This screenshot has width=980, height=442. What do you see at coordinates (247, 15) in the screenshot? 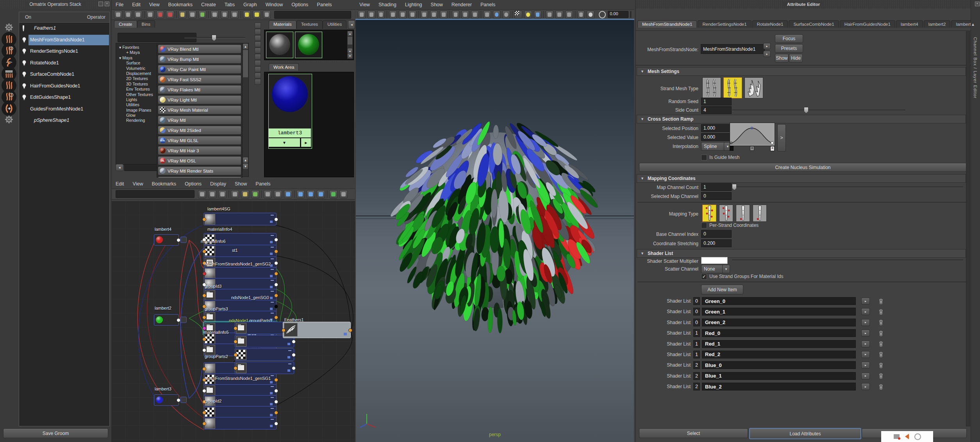
I see `collapse-in-icon` at bounding box center [247, 15].